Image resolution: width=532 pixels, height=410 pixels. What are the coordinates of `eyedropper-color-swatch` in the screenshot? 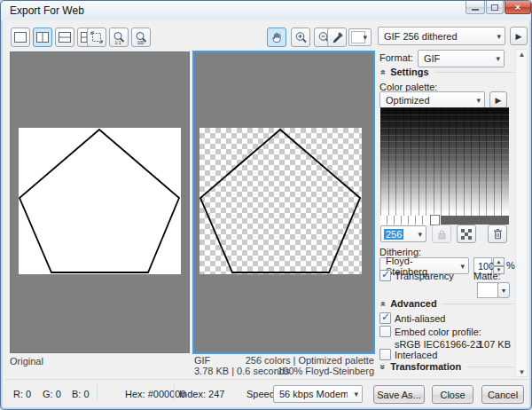 It's located at (360, 37).